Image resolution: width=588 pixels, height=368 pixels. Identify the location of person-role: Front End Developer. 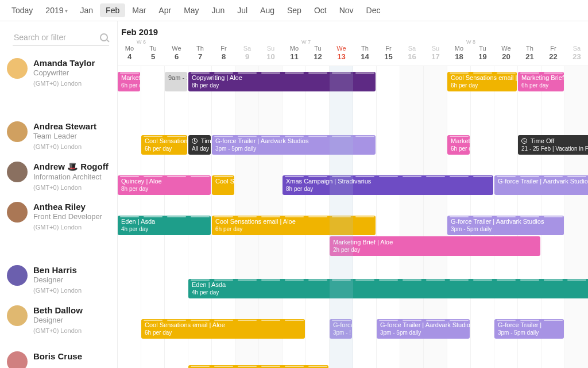
(68, 216).